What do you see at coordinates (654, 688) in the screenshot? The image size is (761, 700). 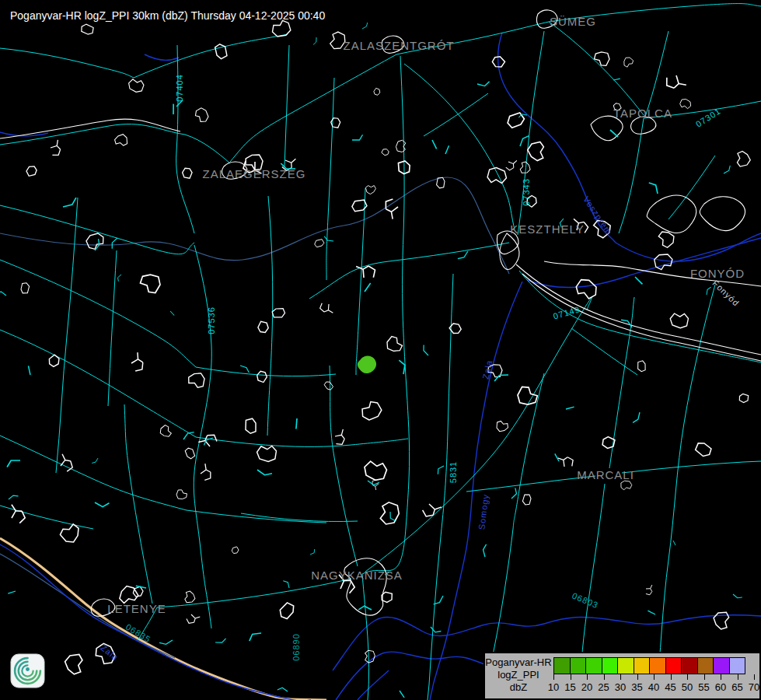 I see `legend-tick-label: 40` at bounding box center [654, 688].